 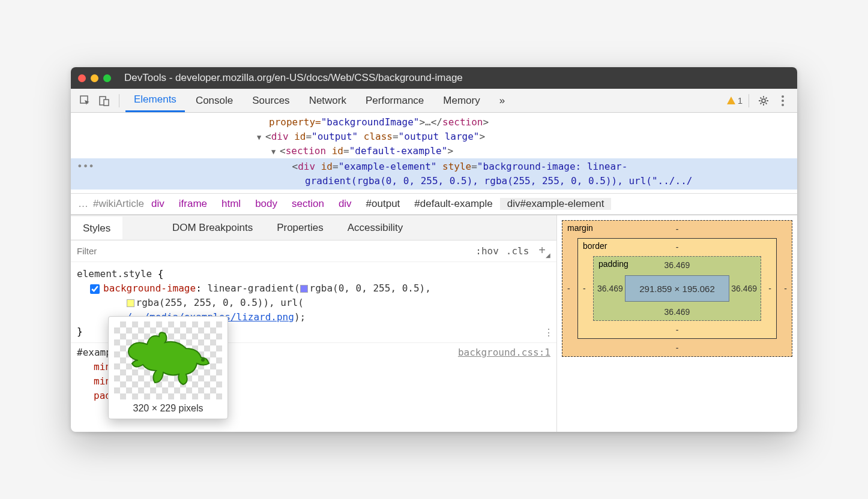 What do you see at coordinates (308, 204) in the screenshot?
I see `breadcrumb-item: section` at bounding box center [308, 204].